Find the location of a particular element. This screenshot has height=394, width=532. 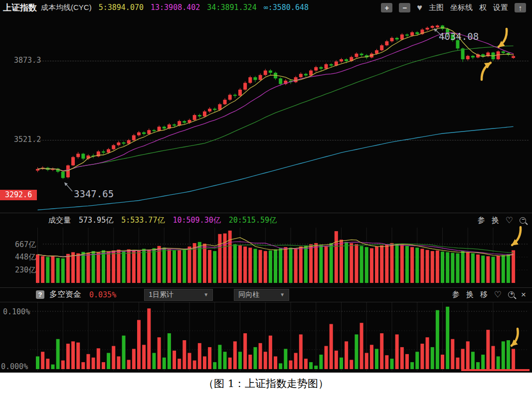

volume-ma5: 5:533.77亿 is located at coordinates (143, 220).